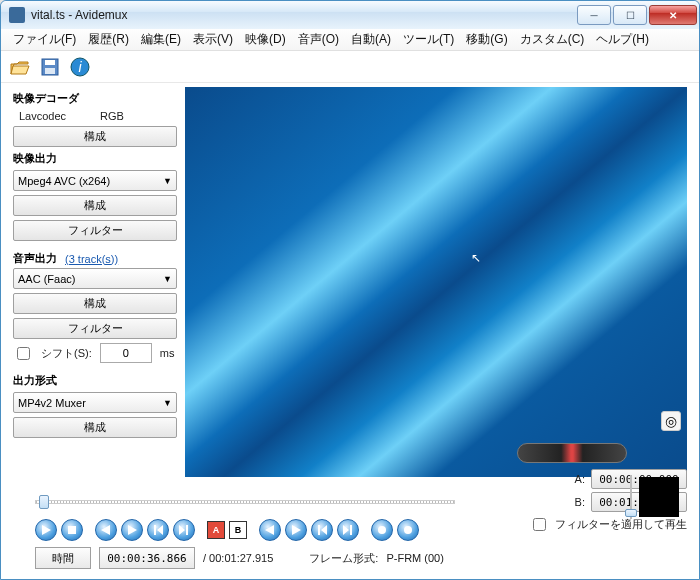 The height and width of the screenshot is (580, 700). Describe the element at coordinates (361, 558) in the screenshot. I see `status-bar: 時間 00:00:36.866 / 00:01:27.915 フレーム形式: P…` at that location.